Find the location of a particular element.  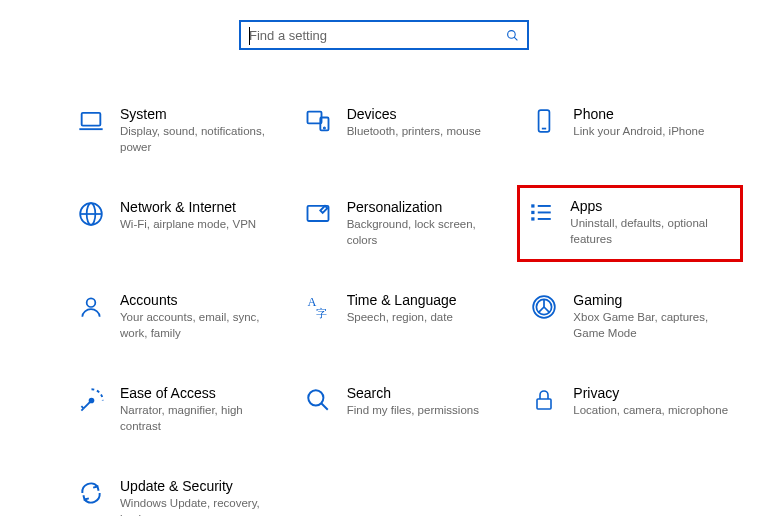

tile-desc: Narrator, magnifier, high contrast is located at coordinates (200, 418).